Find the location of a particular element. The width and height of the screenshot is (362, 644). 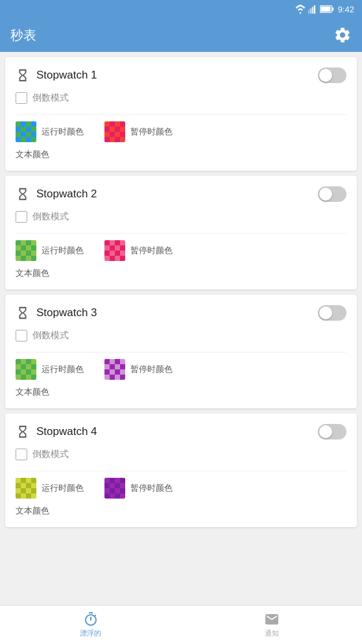

text-color-row-4: 文本颜色 is located at coordinates (181, 511).